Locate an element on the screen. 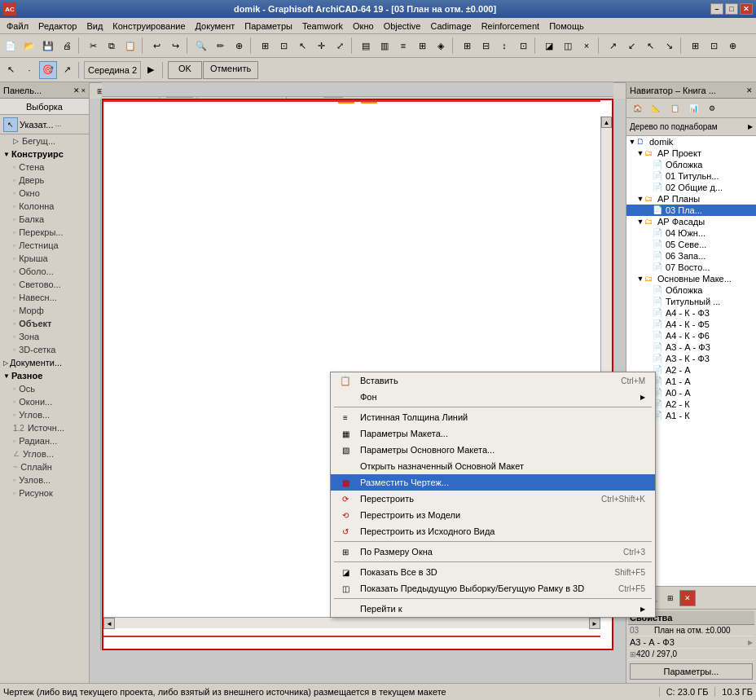 This screenshot has width=756, height=700. menu-params: Параметры is located at coordinates (269, 26).